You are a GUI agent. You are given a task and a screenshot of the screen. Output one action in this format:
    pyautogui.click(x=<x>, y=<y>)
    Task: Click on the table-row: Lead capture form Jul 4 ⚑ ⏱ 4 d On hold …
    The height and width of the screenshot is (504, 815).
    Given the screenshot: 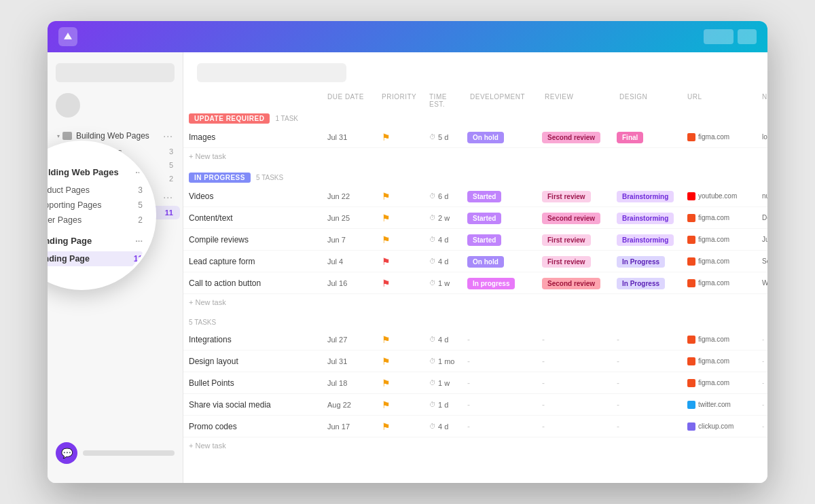 What is the action you would take?
    pyautogui.click(x=475, y=262)
    